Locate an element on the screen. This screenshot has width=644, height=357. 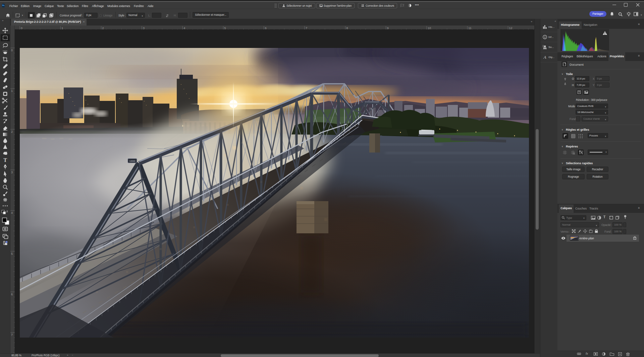
svg-text: 4 is located at coordinates (12, 213).